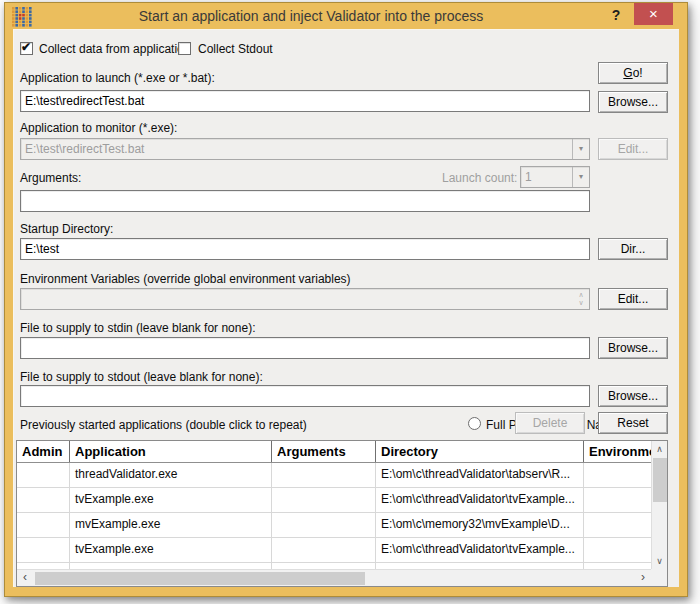 The image size is (700, 604). I want to click on scrollbar-corner, so click(659, 578).